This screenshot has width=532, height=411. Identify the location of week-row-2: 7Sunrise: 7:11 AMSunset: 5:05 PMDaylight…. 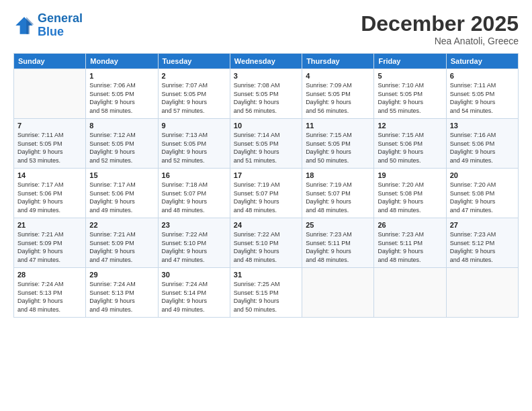
(266, 144).